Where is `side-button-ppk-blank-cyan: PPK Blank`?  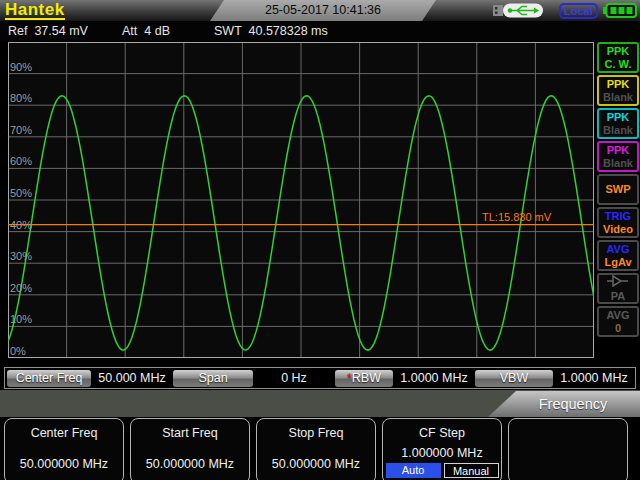
side-button-ppk-blank-cyan: PPK Blank is located at coordinates (618, 124).